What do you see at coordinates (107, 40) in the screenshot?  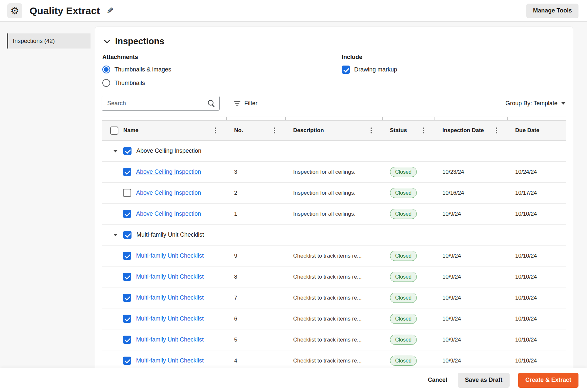 I see `chevron-down-icon` at bounding box center [107, 40].